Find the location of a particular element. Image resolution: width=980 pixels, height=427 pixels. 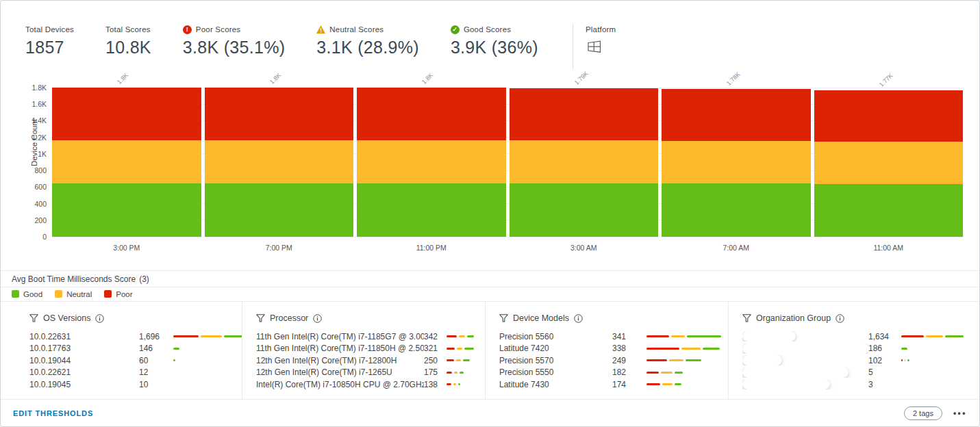

bar-segment-good is located at coordinates (127, 210).